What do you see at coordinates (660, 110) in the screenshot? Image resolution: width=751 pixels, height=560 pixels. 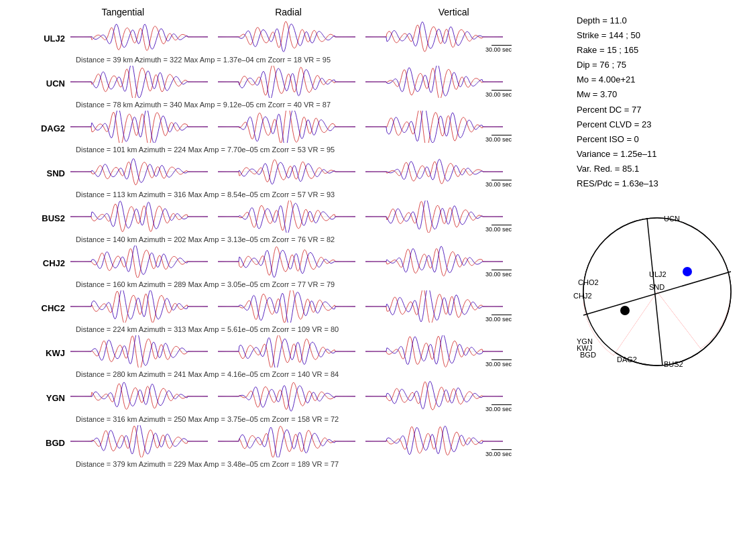 I see `stat-percent-dc: Percent DC = 77` at bounding box center [660, 110].